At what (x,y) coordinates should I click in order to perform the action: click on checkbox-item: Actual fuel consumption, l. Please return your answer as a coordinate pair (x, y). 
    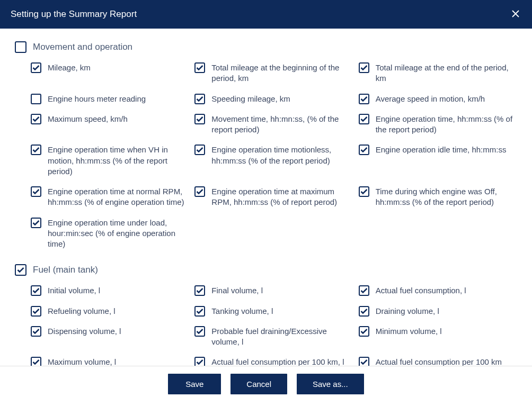
    Looking at the image, I should click on (438, 291).